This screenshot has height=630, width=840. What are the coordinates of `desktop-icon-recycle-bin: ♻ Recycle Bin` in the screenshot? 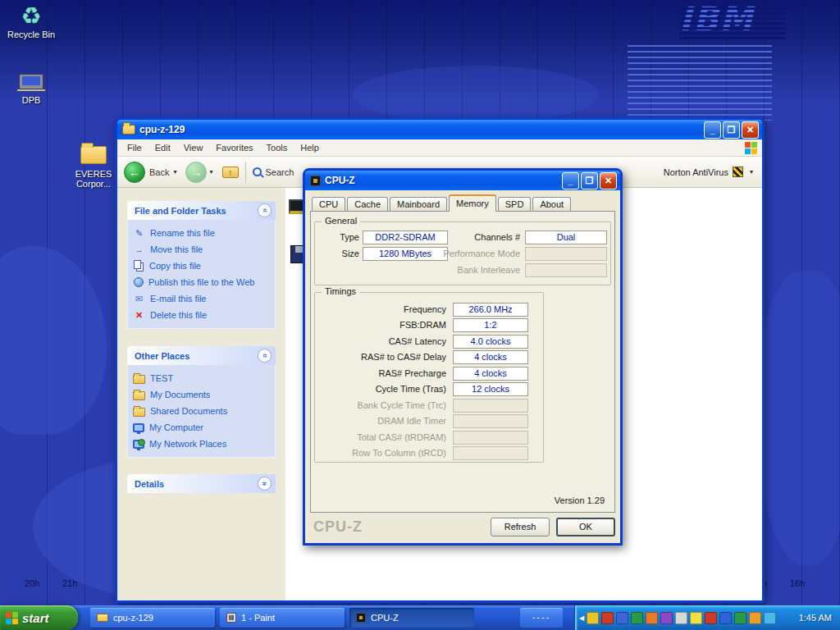 It's located at (31, 21).